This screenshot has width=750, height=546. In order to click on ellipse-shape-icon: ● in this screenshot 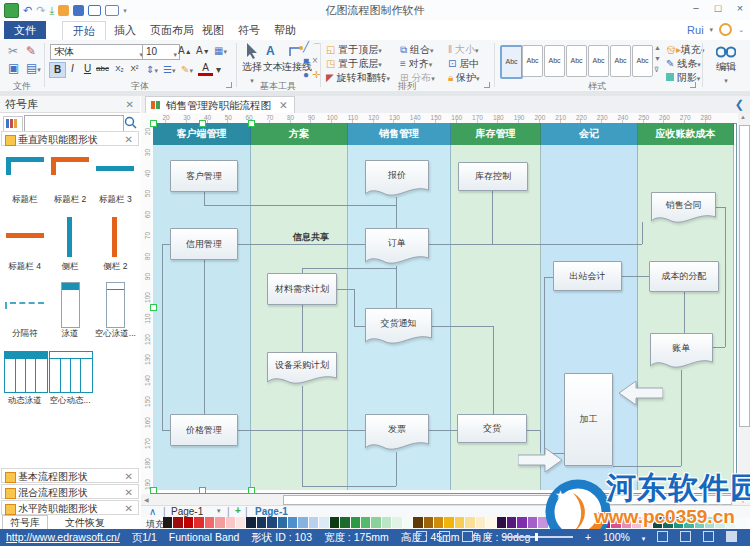, I will do `click(306, 74)`.